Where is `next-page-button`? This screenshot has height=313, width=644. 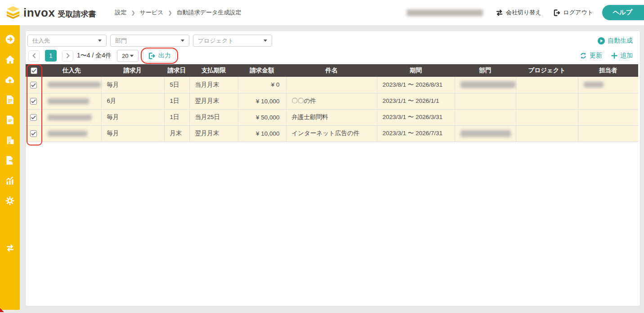
next-page-button is located at coordinates (67, 56).